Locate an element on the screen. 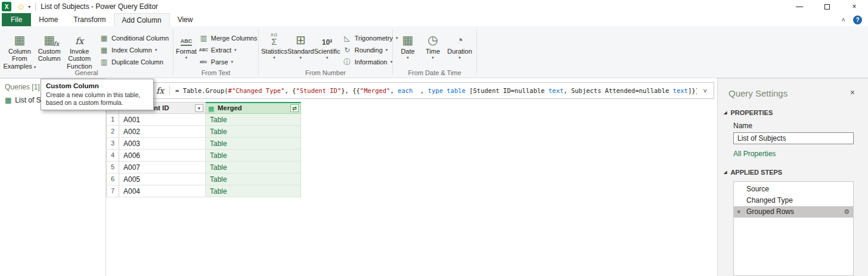 The width and height of the screenshot is (868, 276). tab-view: View is located at coordinates (185, 20).